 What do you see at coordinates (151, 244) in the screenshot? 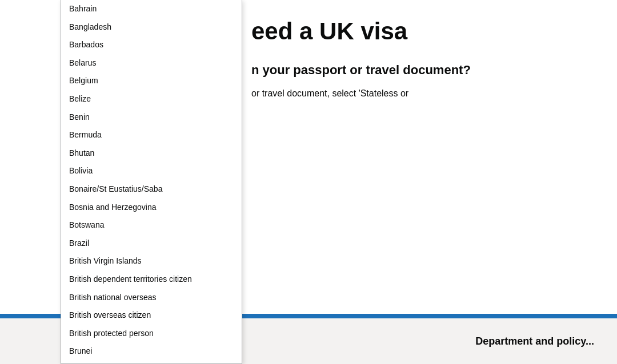
I see `list-item: Brazil` at bounding box center [151, 244].